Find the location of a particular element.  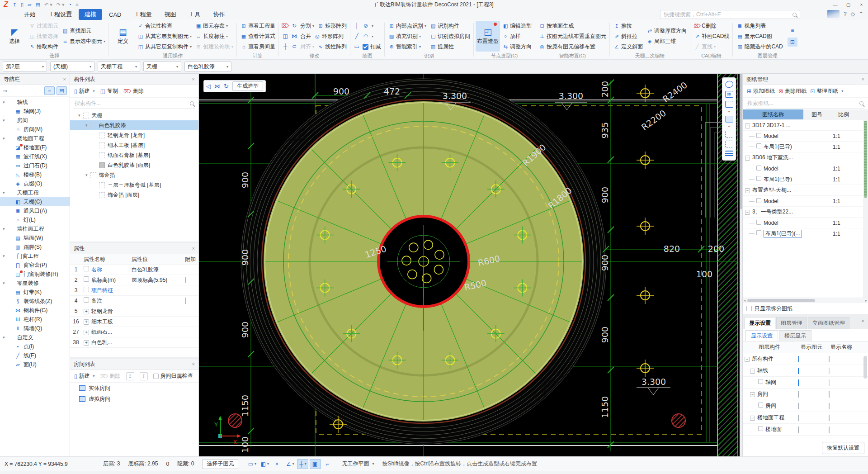

legality-check-button: ✓合法性检查 is located at coordinates (165, 26).